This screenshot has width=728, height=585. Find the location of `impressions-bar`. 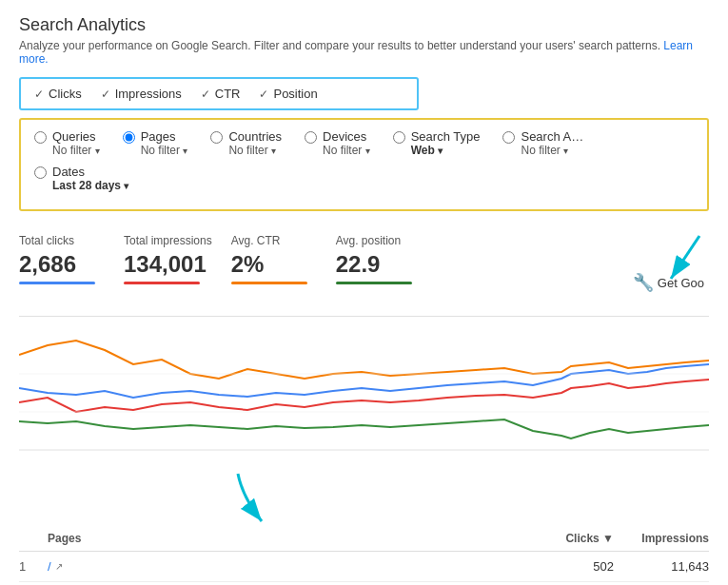

impressions-bar is located at coordinates (162, 283).